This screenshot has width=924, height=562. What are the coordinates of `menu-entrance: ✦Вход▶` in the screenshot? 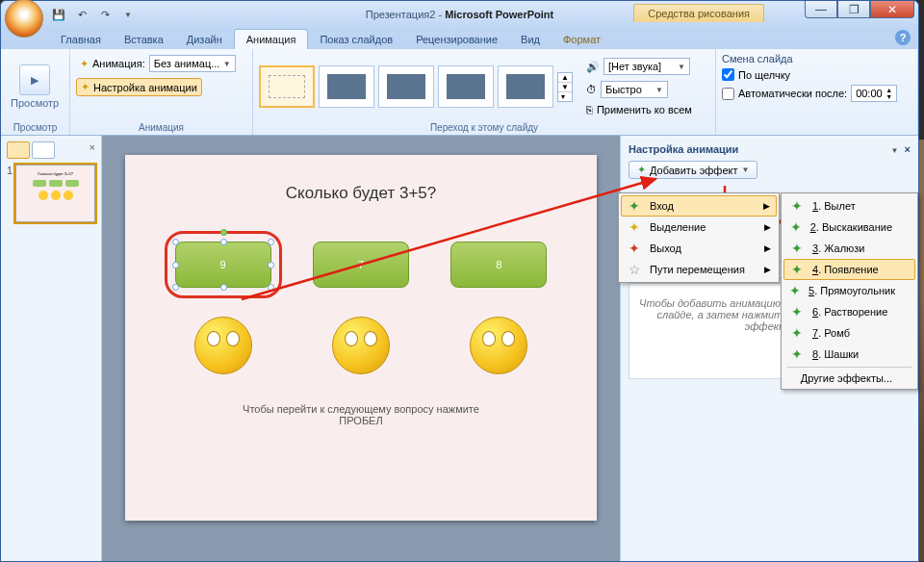 It's located at (699, 206).